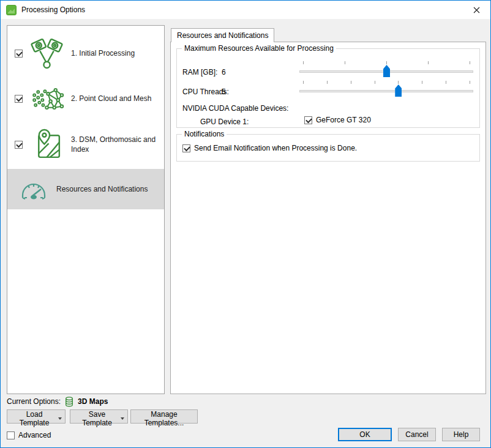 The width and height of the screenshot is (491, 448). What do you see at coordinates (18, 144) in the screenshot?
I see `dsm-checkbox` at bounding box center [18, 144].